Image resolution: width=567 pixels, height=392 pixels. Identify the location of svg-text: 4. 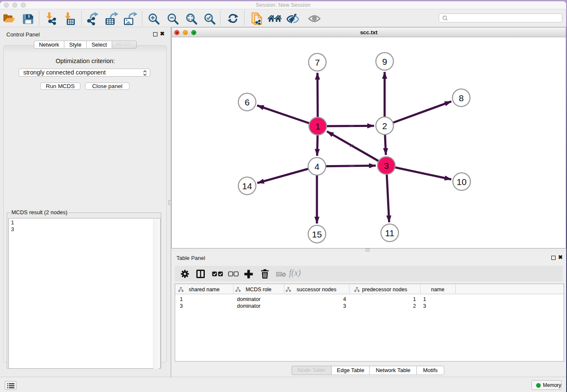
(317, 167).